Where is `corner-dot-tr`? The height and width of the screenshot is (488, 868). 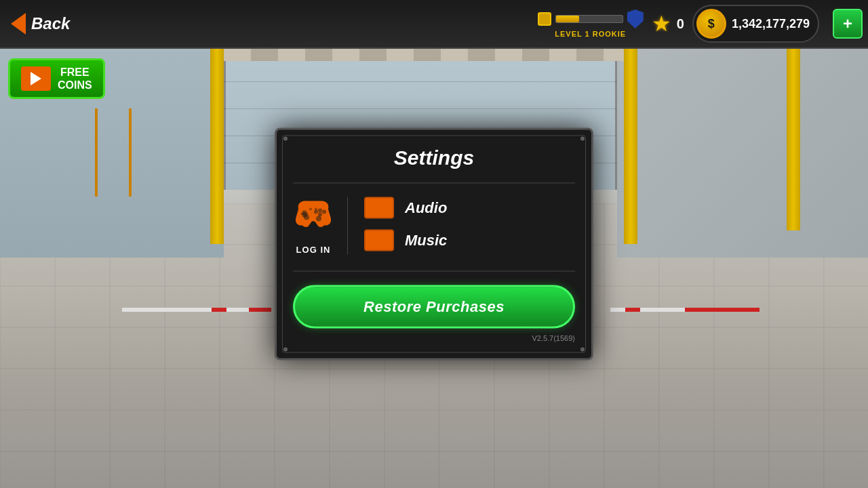
corner-dot-tr is located at coordinates (583, 139).